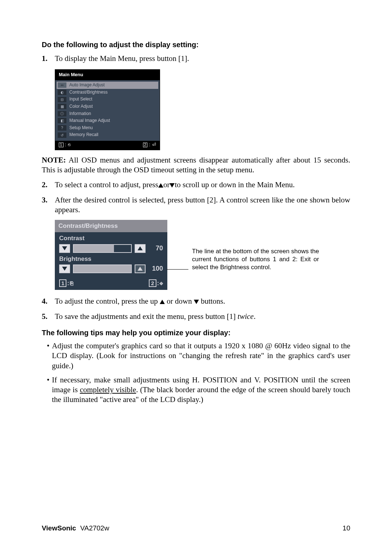  I want to click on manual-icon: ◧, so click(62, 120).